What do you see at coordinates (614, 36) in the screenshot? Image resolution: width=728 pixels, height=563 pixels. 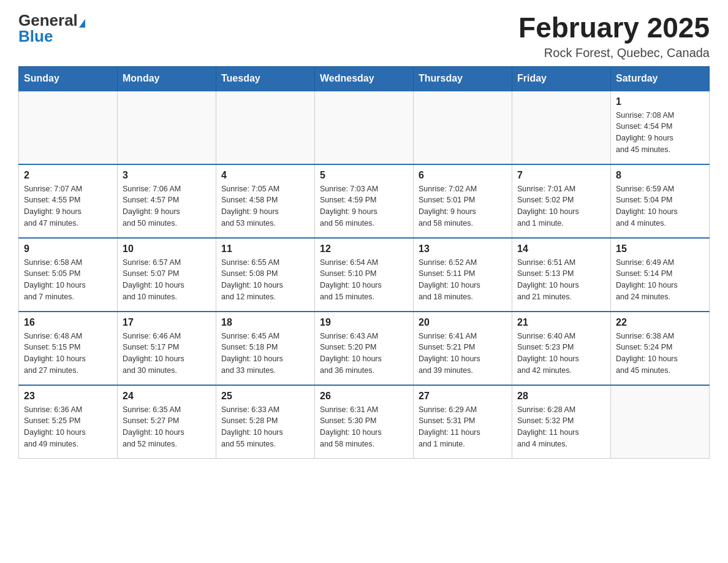 I see `title-block: February 2025 Rock Forest, Quebec, Canad…` at bounding box center [614, 36].